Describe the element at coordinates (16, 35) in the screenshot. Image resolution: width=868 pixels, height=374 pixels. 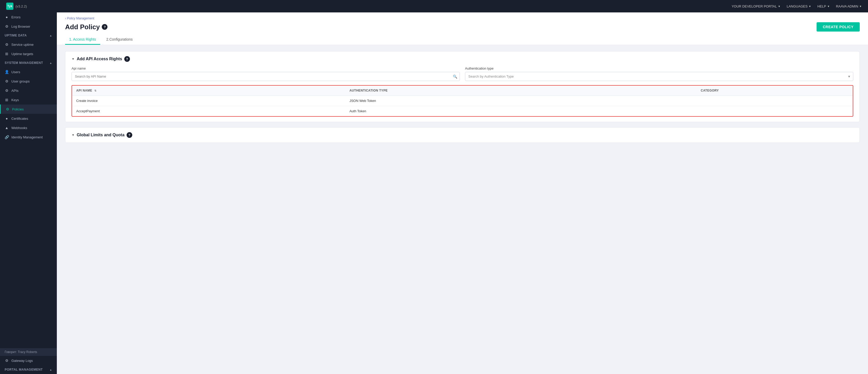
I see `uptime-data-label: Uptime Data` at that location.